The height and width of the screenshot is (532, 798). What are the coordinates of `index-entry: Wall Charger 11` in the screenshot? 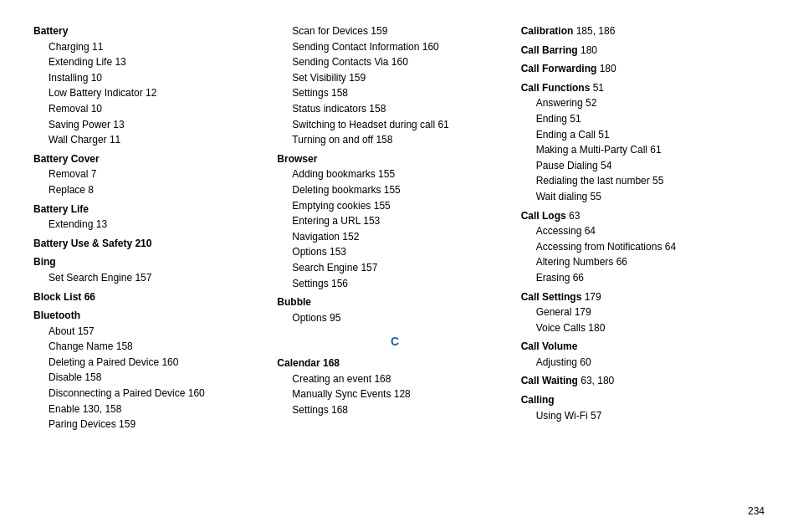 It's located at (151, 141).